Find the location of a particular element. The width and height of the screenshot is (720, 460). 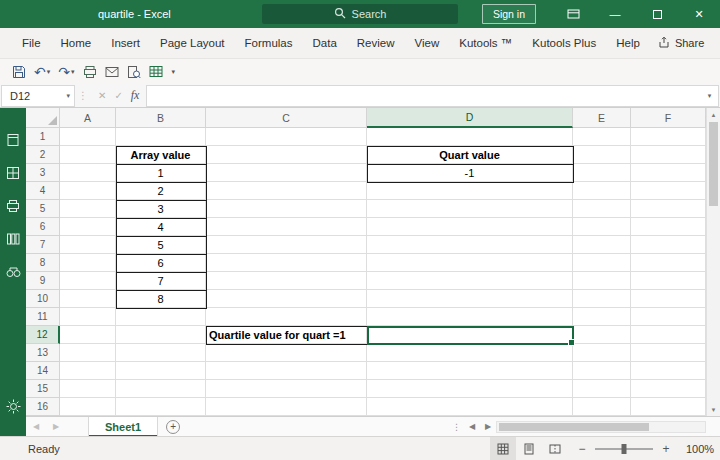

cell-B14 is located at coordinates (161, 371).